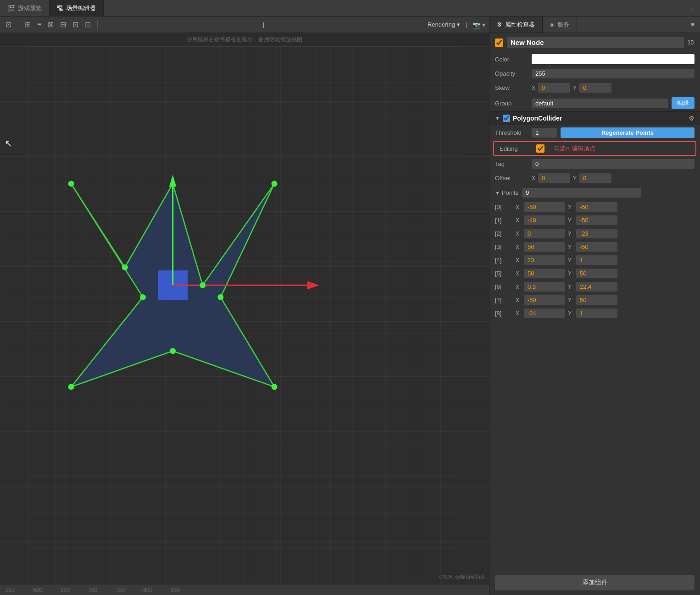 The image size is (700, 595). Describe the element at coordinates (594, 260) in the screenshot. I see `point-row: [4] X Y` at that location.